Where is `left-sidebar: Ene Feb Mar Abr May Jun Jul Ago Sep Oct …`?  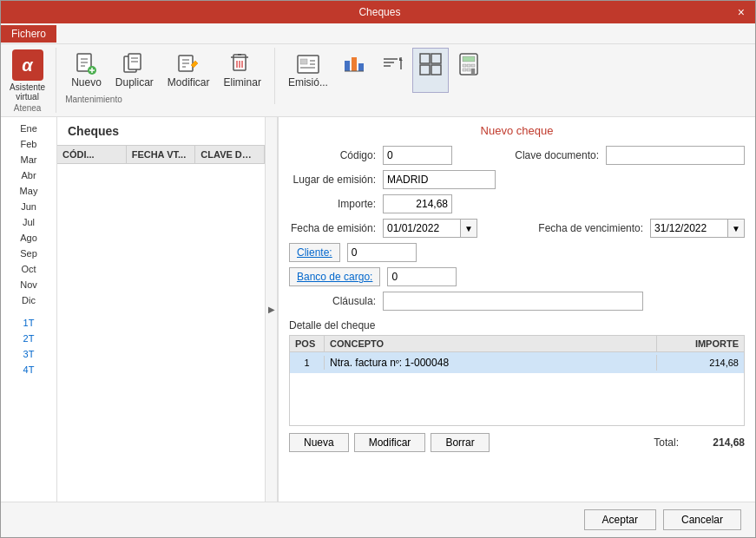 left-sidebar: Ene Feb Mar Abr May Jun Jul Ago Sep Oct … is located at coordinates (30, 309).